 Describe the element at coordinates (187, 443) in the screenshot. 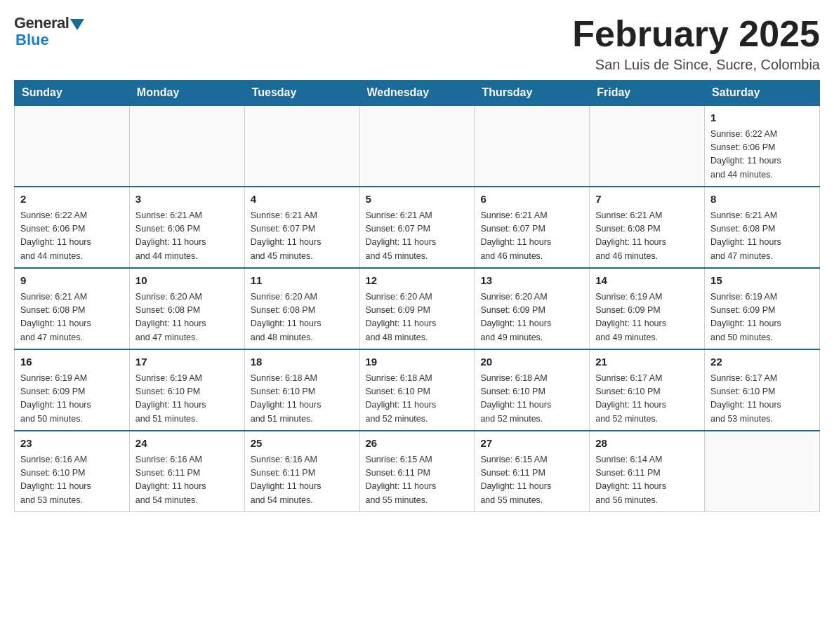

I see `day-number: 24` at that location.